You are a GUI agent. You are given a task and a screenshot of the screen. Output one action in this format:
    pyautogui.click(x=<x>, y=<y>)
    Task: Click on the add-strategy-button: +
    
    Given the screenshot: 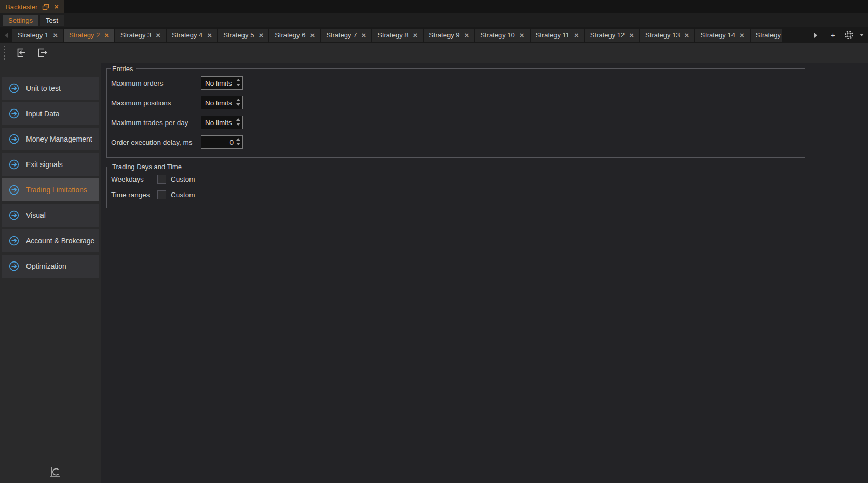 What is the action you would take?
    pyautogui.click(x=833, y=35)
    